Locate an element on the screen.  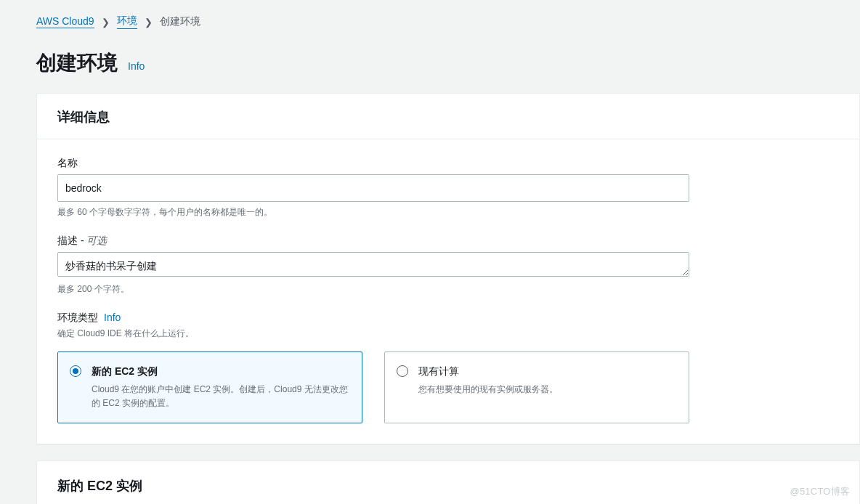
field-description: 描述 - 可选 炒香菇的书呆子创建 最多 200 个字符。 is located at coordinates (448, 265).